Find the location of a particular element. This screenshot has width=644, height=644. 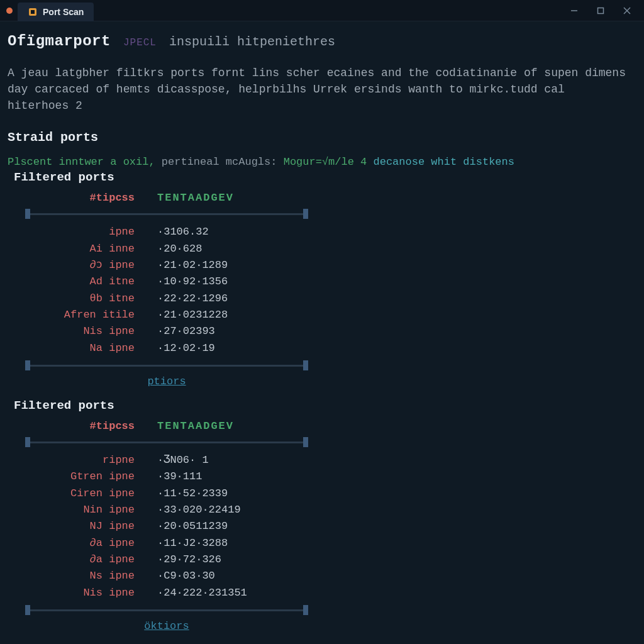

port-name: Ad itne is located at coordinates (91, 282).